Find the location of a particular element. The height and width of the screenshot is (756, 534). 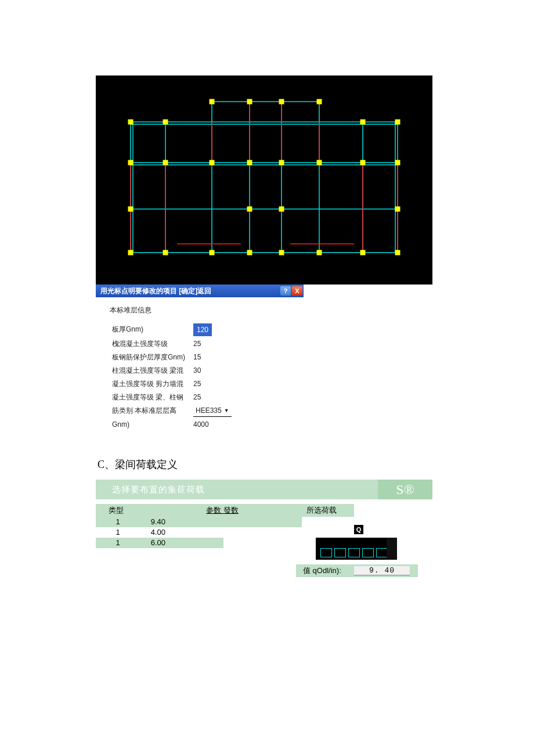

load-row: 1 6.00 is located at coordinates (160, 543).